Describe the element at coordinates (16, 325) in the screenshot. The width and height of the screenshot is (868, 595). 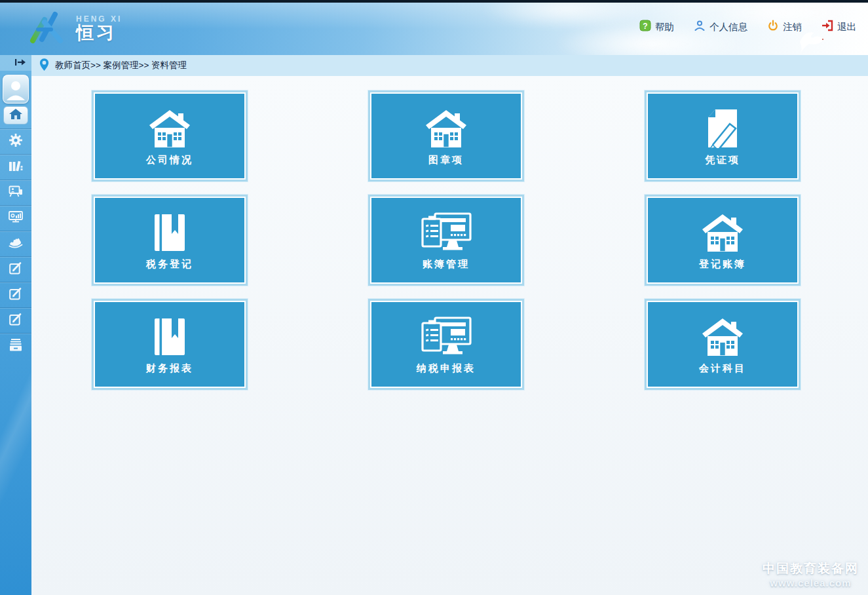
I see `sidebar` at that location.